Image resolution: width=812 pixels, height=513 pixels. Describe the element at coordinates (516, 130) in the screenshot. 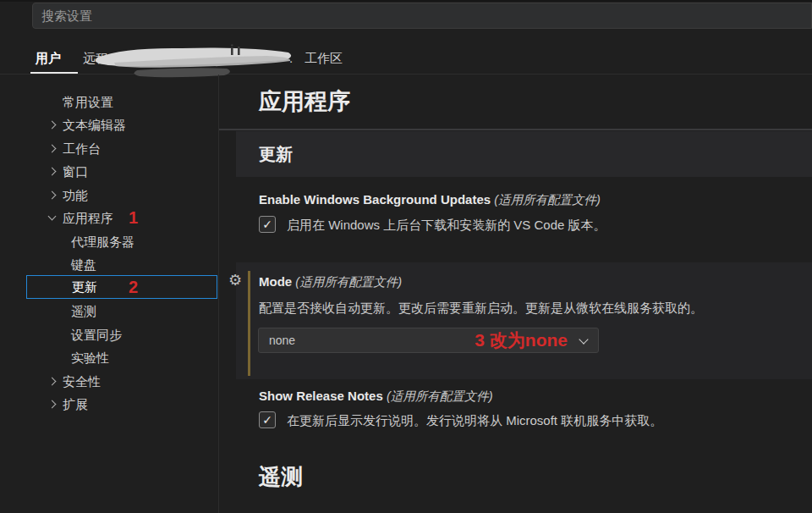

I see `heading-divider` at that location.